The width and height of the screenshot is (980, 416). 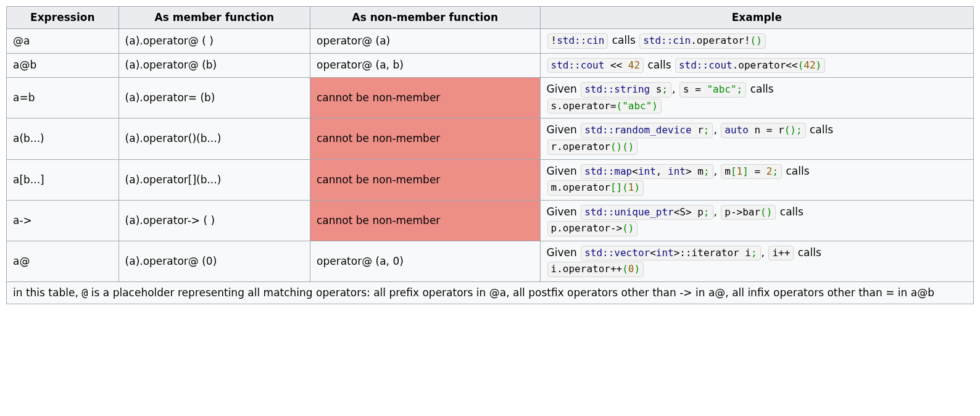 What do you see at coordinates (214, 18) in the screenshot?
I see `col-member: As member function` at bounding box center [214, 18].